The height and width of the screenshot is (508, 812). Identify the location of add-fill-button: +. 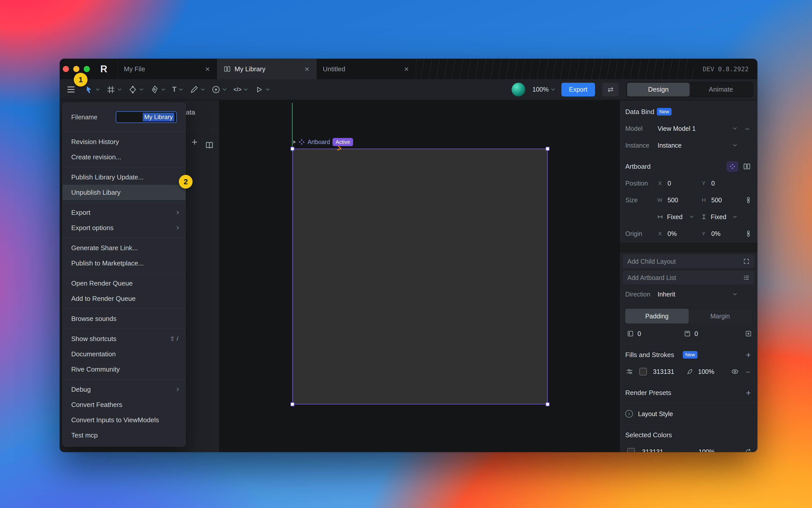
(748, 355).